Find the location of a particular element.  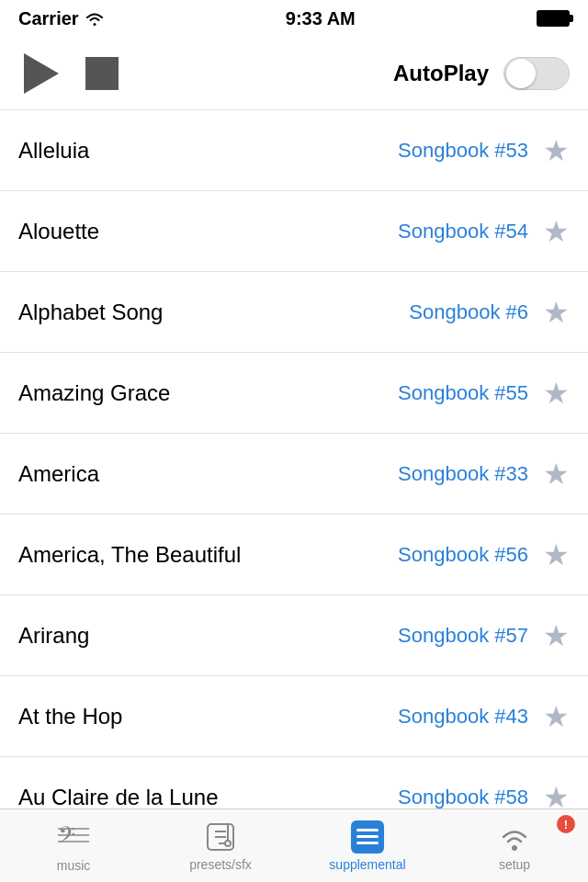

song-book: Songbook #53 is located at coordinates (463, 151).